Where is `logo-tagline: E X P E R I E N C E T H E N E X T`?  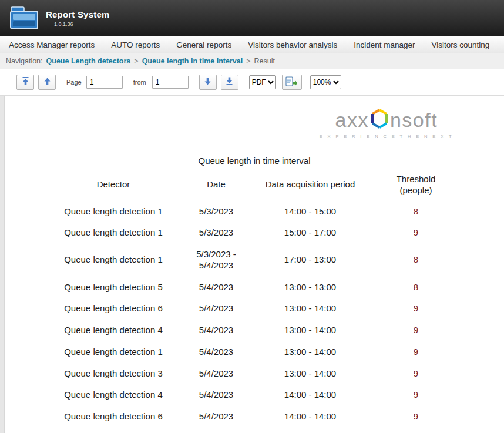 logo-tagline: E X P E R I E N C E T H E N E X T is located at coordinates (387, 136).